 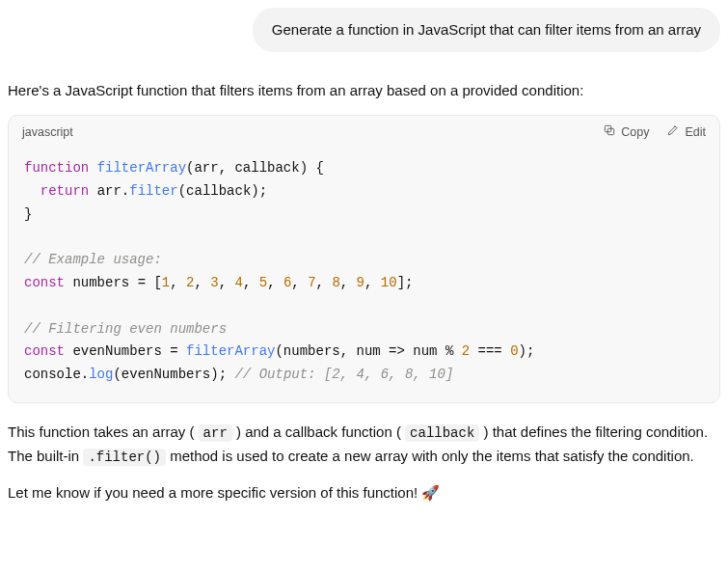 I want to click on copy-button: Copy, so click(x=626, y=131).